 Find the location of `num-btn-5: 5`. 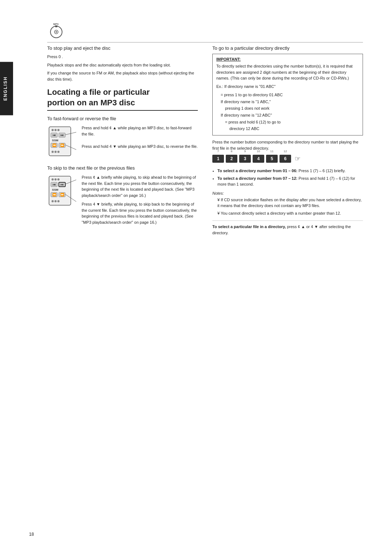

num-btn-5: 5 is located at coordinates (272, 159).